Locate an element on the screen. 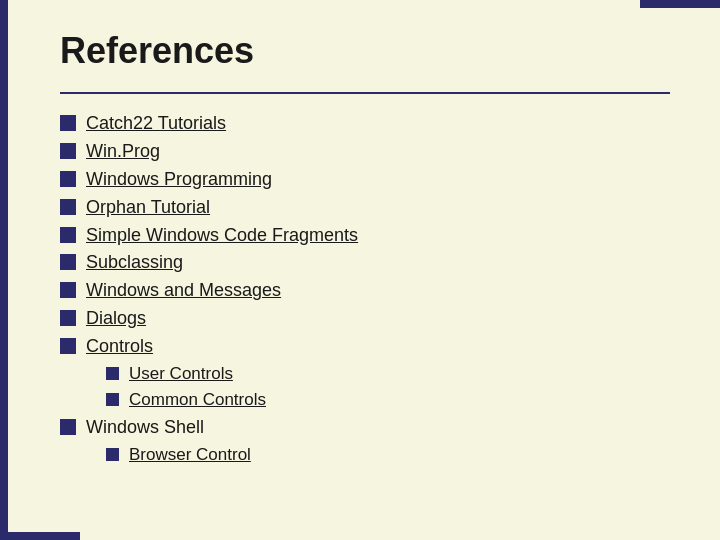 This screenshot has width=720, height=540. list-item-label: Windows Programming is located at coordinates (179, 180).